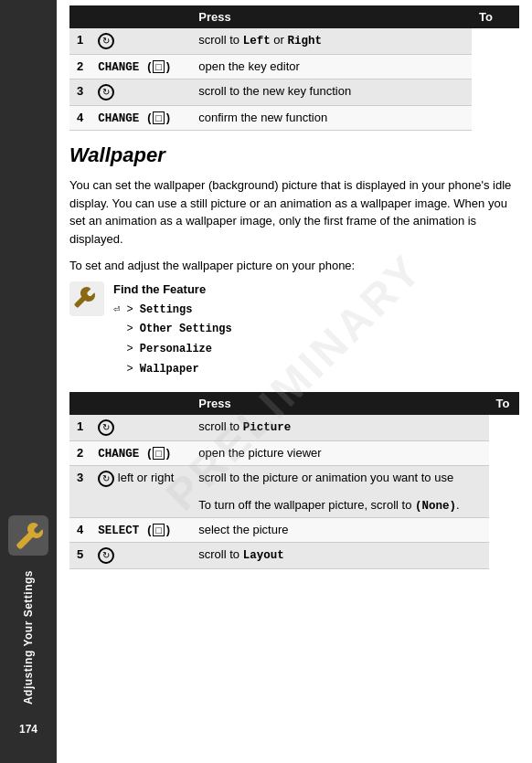  Describe the element at coordinates (173, 329) in the screenshot. I see `path-line-2: > Other Settings` at that location.